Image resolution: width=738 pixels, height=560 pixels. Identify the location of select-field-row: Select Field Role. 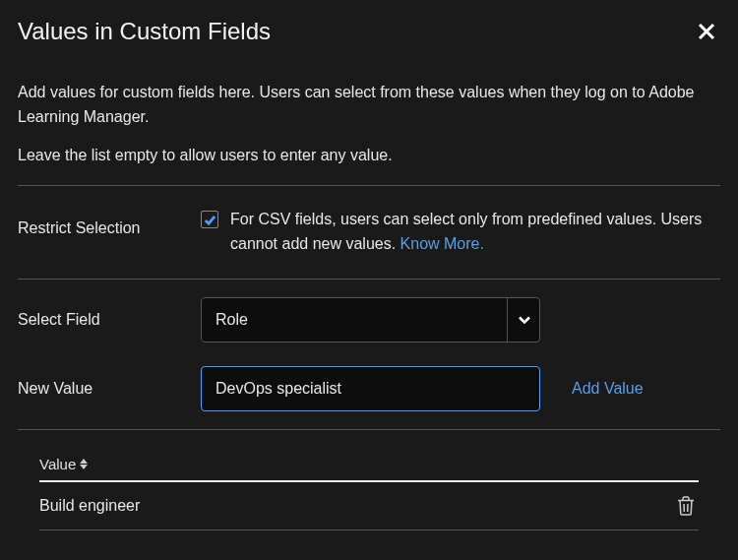
(369, 320).